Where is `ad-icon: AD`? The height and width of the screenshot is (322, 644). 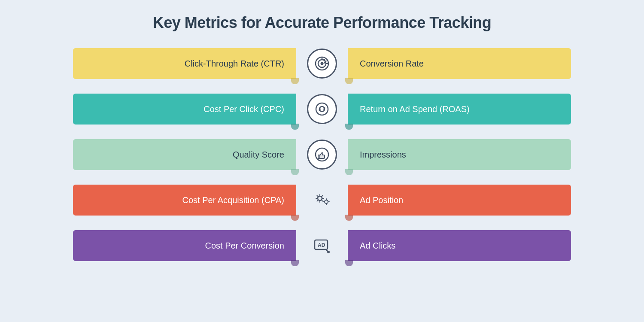
ad-icon: AD is located at coordinates (322, 246).